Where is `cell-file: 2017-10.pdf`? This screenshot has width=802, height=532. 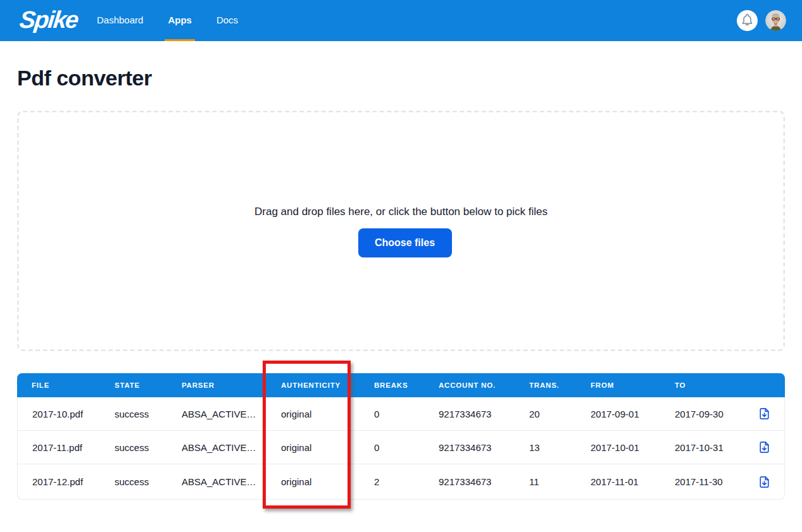 cell-file: 2017-10.pdf is located at coordinates (66, 414).